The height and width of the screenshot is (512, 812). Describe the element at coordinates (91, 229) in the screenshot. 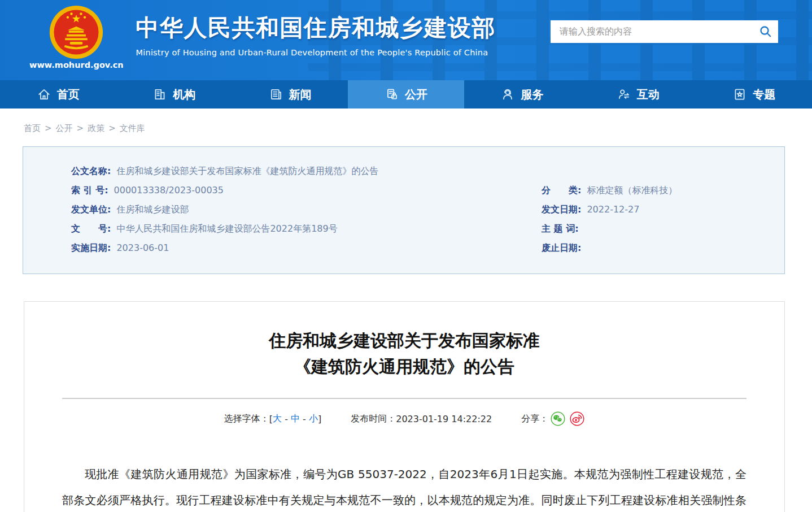

I see `meta-label-doc-number: 文 号:` at that location.